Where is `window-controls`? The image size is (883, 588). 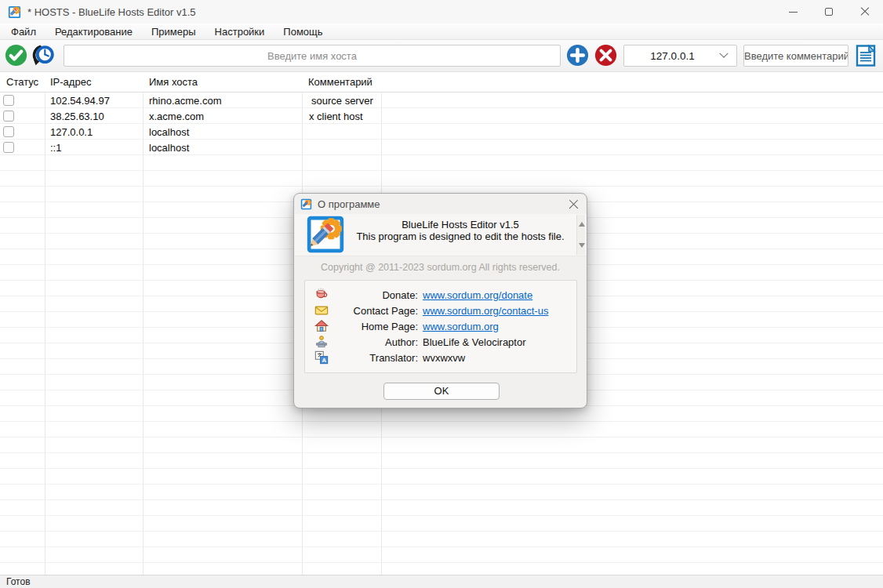
window-controls is located at coordinates (829, 12).